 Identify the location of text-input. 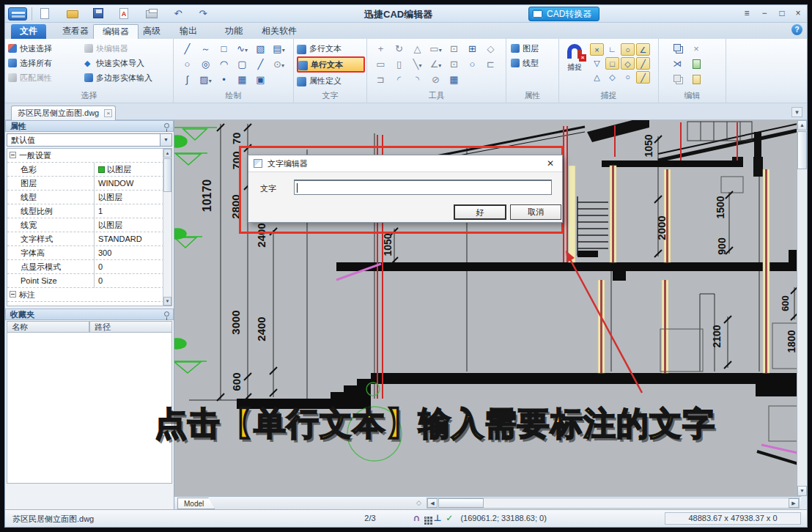
(423, 188).